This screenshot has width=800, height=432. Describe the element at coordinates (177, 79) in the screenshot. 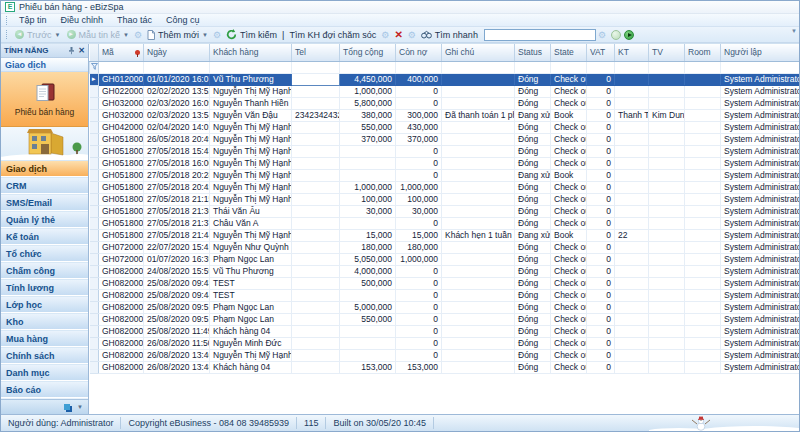

I see `table-cell: 01/01/2020 16:07` at that location.